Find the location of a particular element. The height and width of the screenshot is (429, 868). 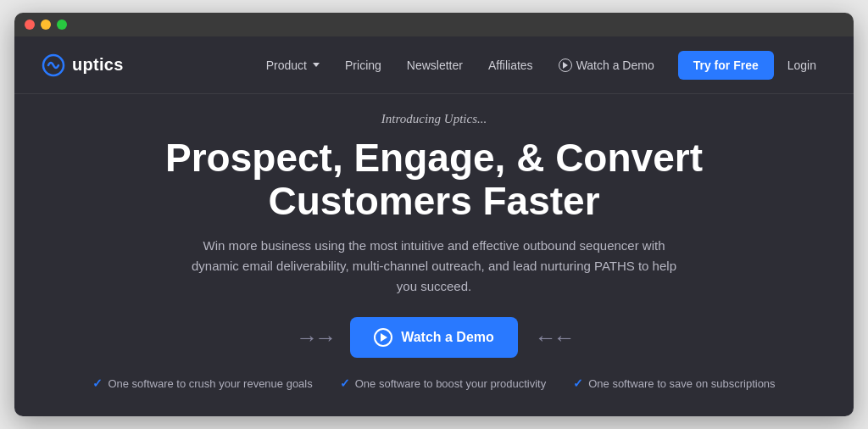

maximize-button is located at coordinates (62, 25).